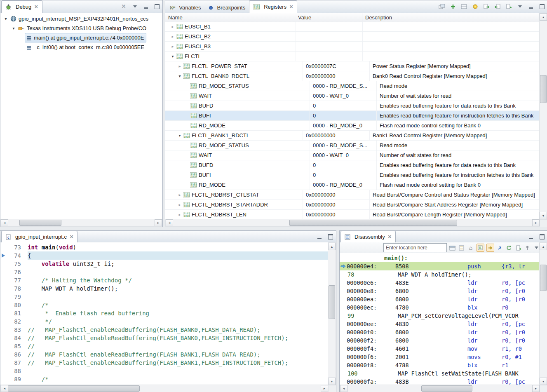  What do you see at coordinates (178, 313) in the screenshot?
I see `code-line: * Enable flash read buffering` at bounding box center [178, 313].